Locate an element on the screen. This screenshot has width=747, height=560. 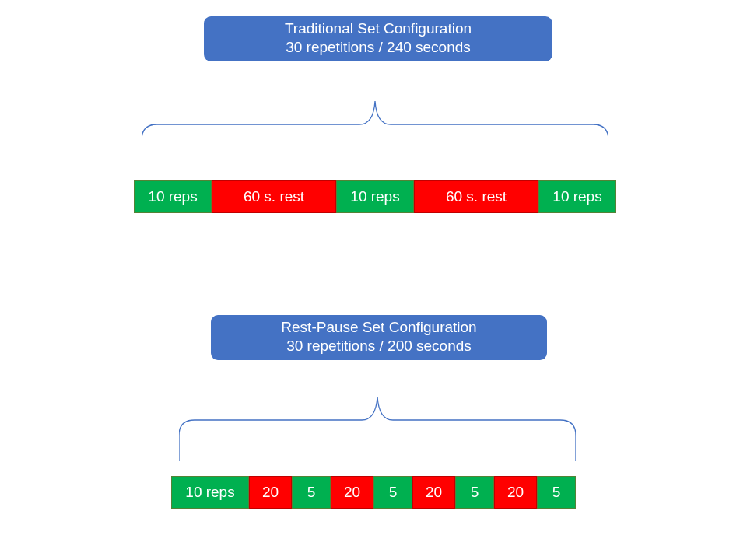
restpause-title-line2: 30 repetitions / 200 seconds is located at coordinates (379, 345).